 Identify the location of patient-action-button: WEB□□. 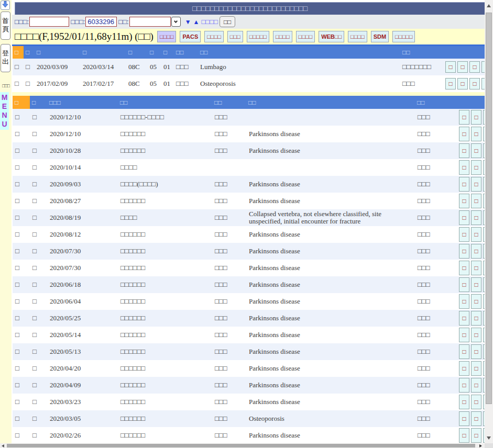
(331, 37).